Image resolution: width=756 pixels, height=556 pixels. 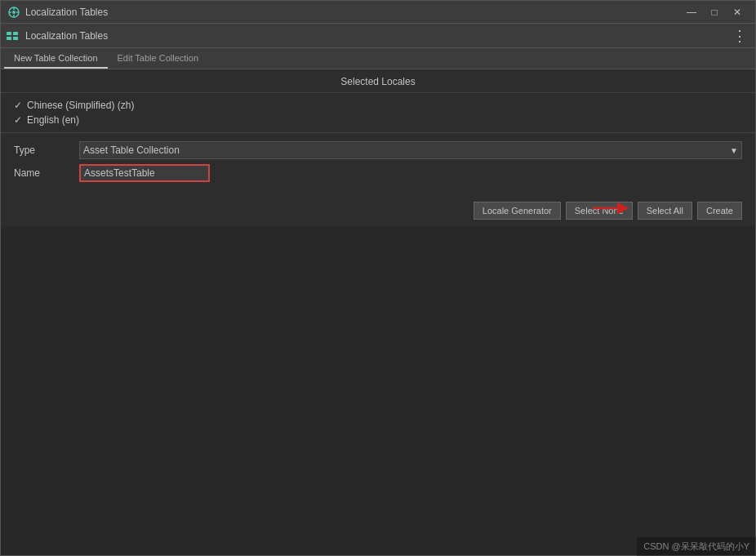 What do you see at coordinates (378, 59) in the screenshot?
I see `tabs-bar: New Table Collection Edit Table Collecti…` at bounding box center [378, 59].